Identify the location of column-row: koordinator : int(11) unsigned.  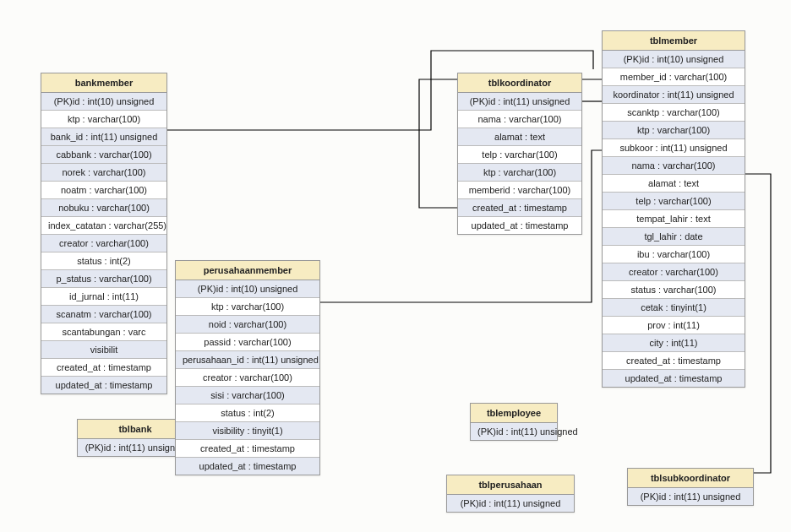
(674, 95).